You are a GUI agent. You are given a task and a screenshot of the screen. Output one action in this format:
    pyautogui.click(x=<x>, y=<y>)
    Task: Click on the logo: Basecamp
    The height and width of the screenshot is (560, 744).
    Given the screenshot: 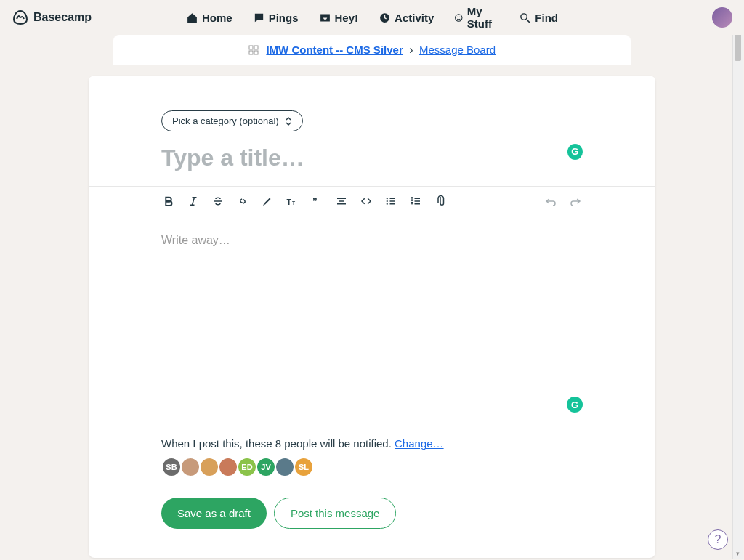 What is the action you would take?
    pyautogui.click(x=52, y=17)
    